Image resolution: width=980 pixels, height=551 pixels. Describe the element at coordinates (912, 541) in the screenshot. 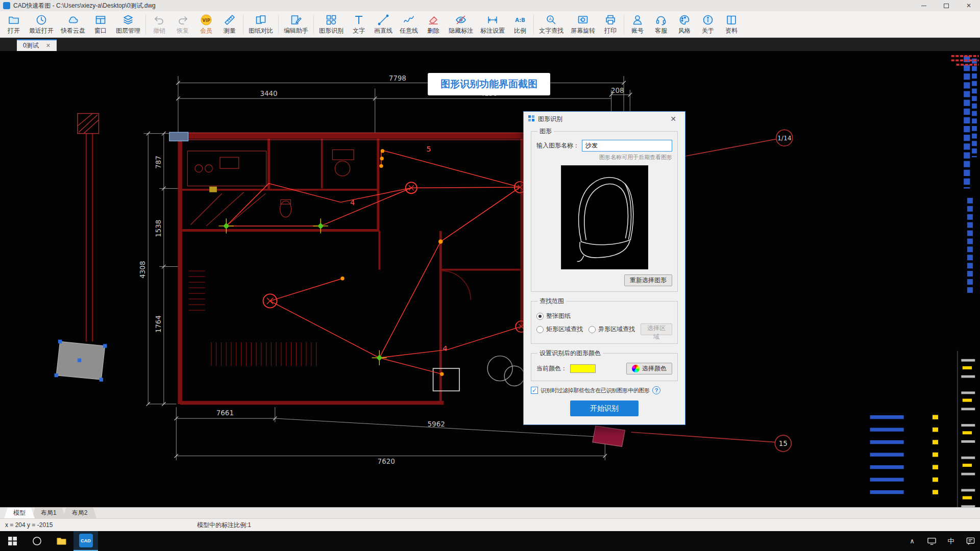

I see `tray-chevron-up-icon: ∧` at that location.